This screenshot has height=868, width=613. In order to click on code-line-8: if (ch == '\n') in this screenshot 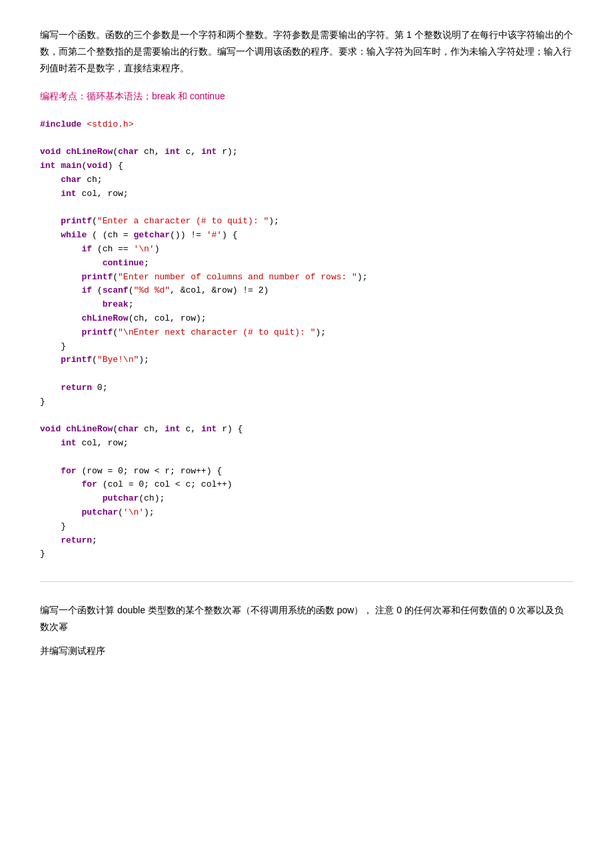, I will do `click(306, 249)`.